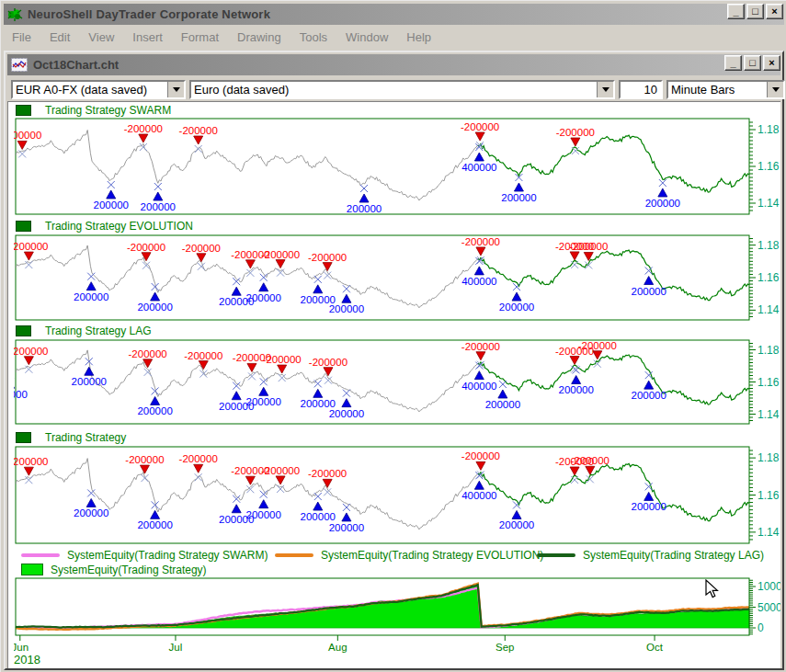 The width and height of the screenshot is (786, 672). Describe the element at coordinates (200, 37) in the screenshot. I see `menu-format: Format` at that location.